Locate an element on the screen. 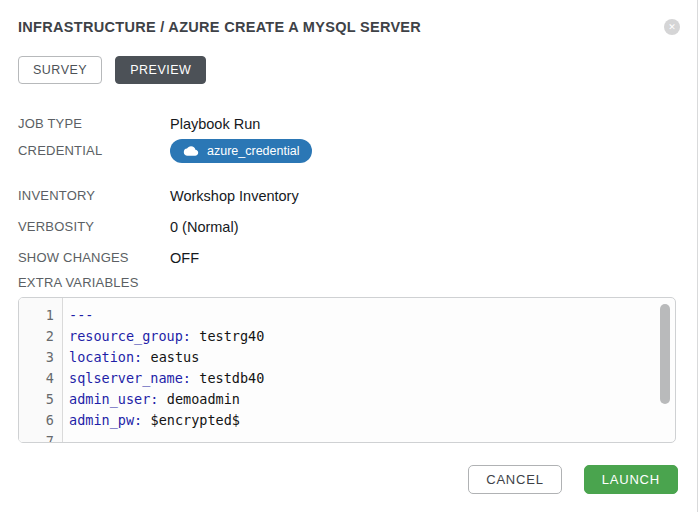 This screenshot has width=698, height=512. code-text: sqlserver_name:testdb40 is located at coordinates (164, 378).